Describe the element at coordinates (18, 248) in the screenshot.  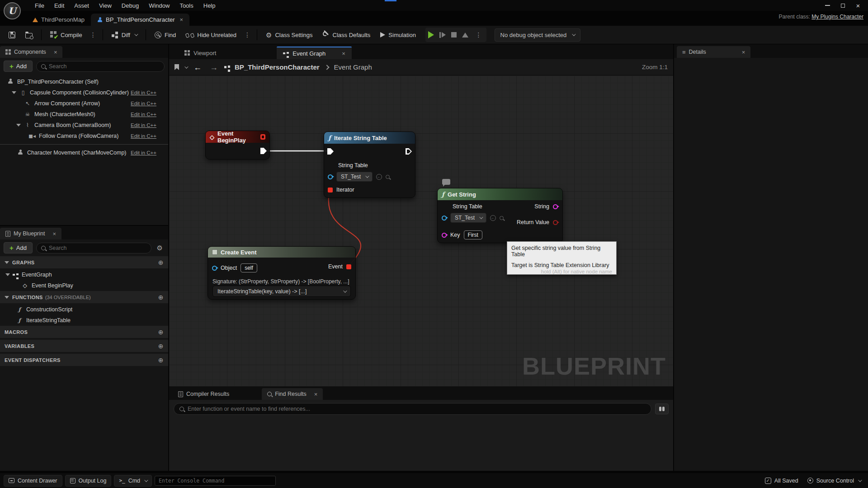
I see `add-blueprint-item-button: + Add` at that location.